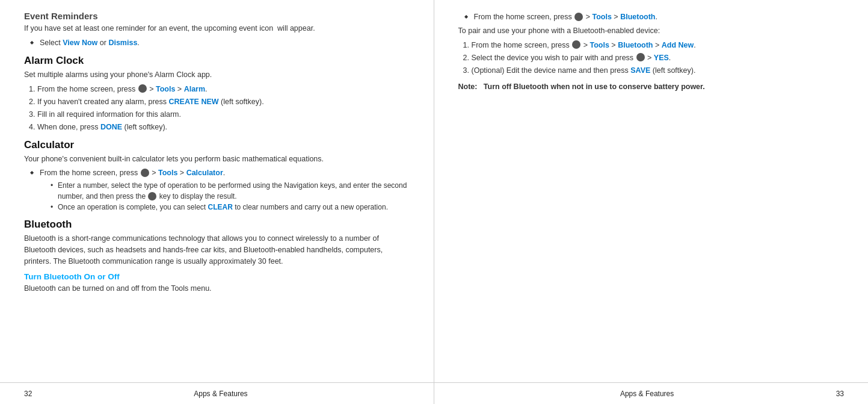  I want to click on calculator-intro: Your phone's convenient built-in calcula…, so click(217, 159).